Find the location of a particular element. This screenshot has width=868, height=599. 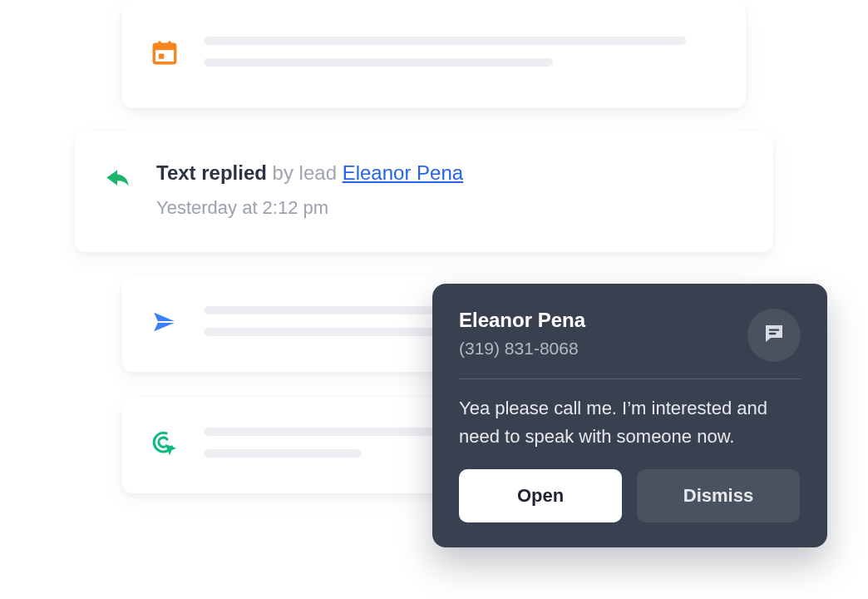

lead-link: Eleanor Pena is located at coordinates (402, 173).